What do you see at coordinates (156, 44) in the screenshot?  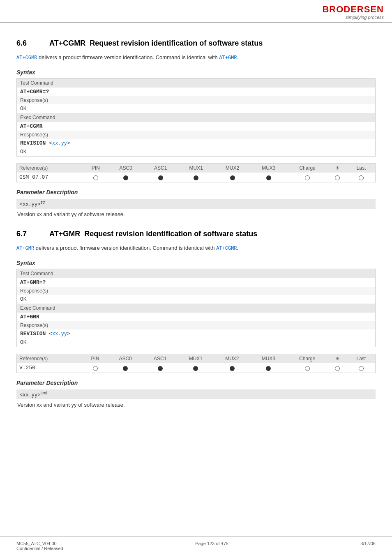 I see `section-66-title: AT+CGMR Request revision identification …` at bounding box center [156, 44].